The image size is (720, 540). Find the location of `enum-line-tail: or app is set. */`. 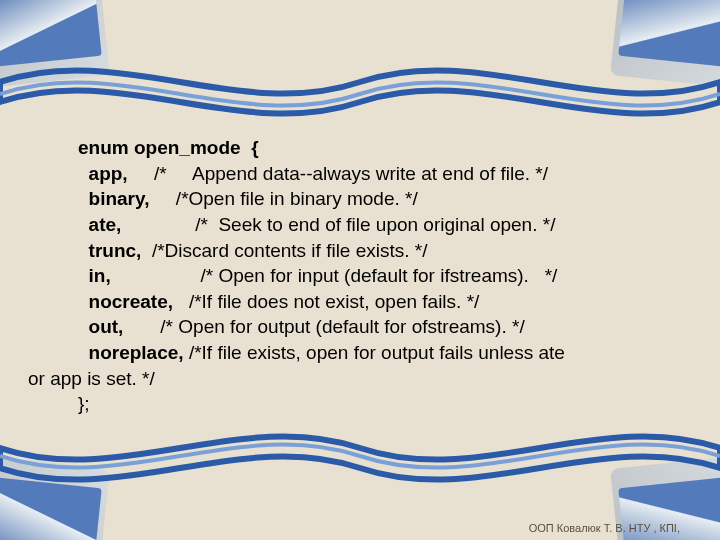

enum-line-tail: or app is set. */ is located at coordinates (360, 379).